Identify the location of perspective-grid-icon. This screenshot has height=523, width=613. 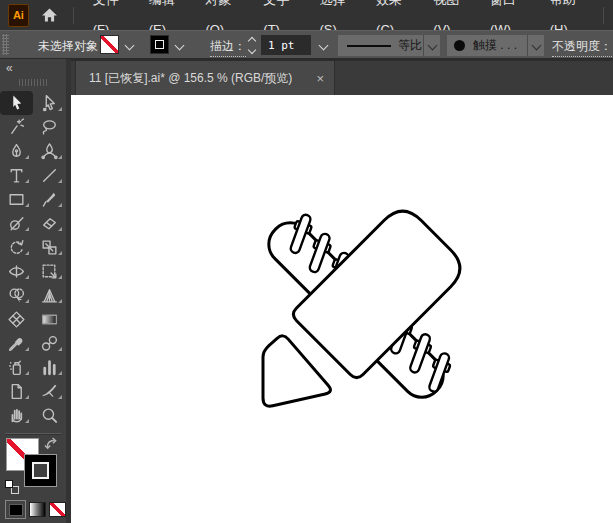
(50, 296).